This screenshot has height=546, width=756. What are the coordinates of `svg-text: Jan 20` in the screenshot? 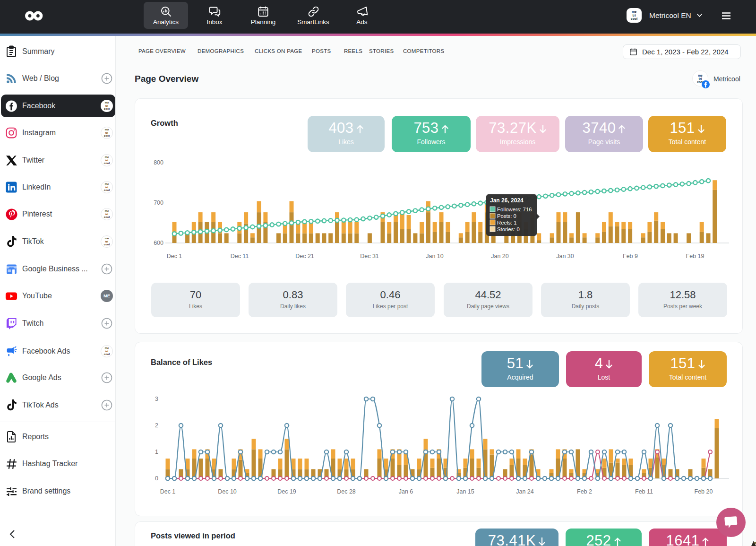 It's located at (500, 256).